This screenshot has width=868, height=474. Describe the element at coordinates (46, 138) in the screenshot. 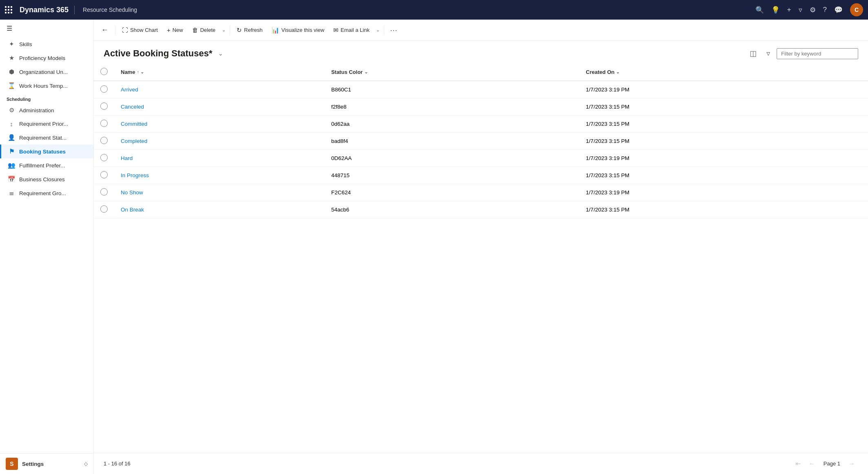

I see `sidebar-item-requirement-statuses: 👤 Requirement Stat...` at that location.